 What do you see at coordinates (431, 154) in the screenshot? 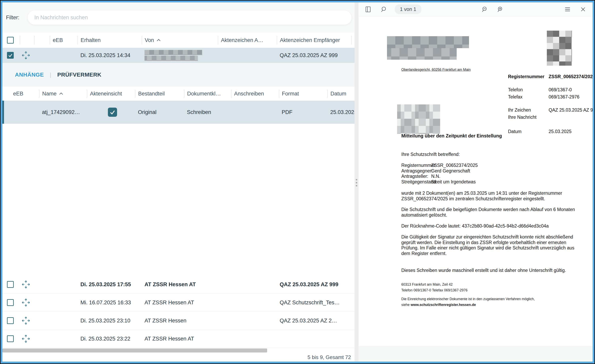
I see `letter-intro: Ihre Schutzschrift betreffend:` at bounding box center [431, 154].